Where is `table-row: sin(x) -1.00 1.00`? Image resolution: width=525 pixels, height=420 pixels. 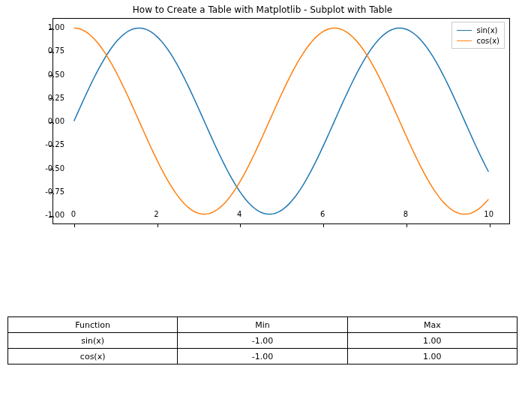 table-row: sin(x) -1.00 1.00 is located at coordinates (262, 340).